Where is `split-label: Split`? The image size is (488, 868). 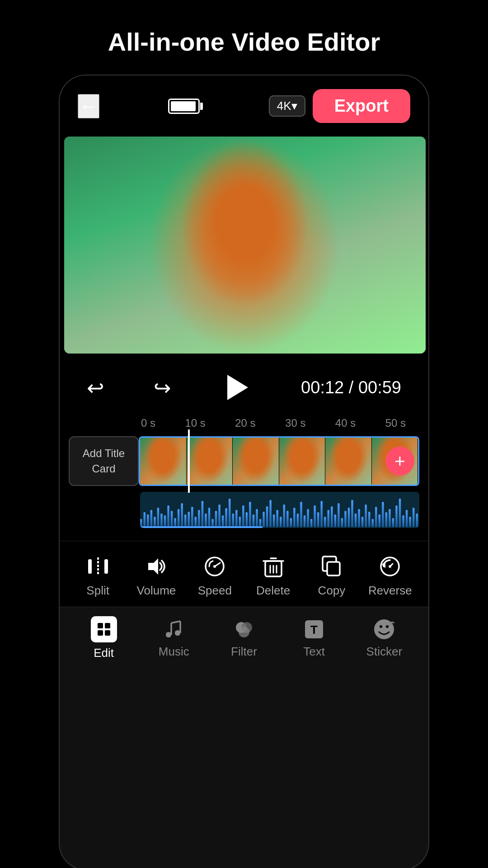 split-label: Split is located at coordinates (98, 590).